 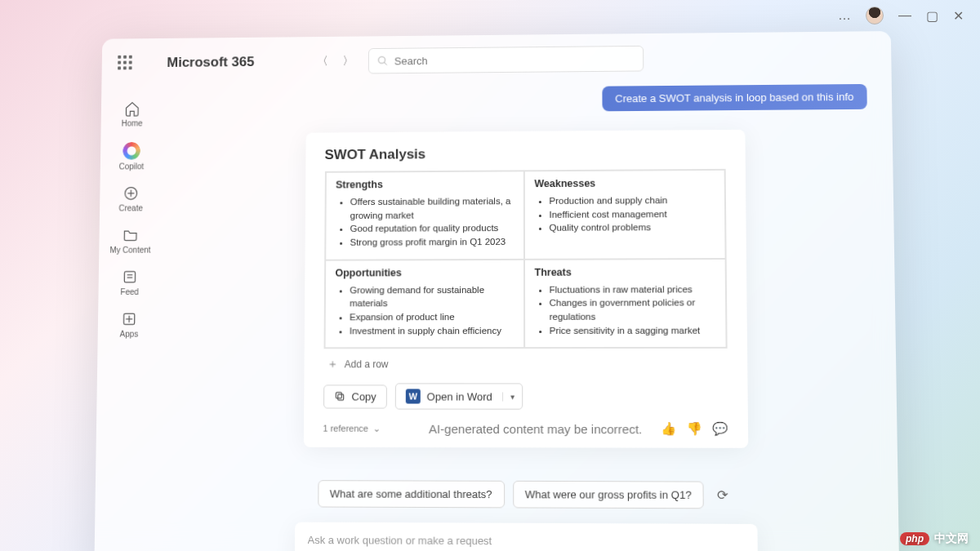 What do you see at coordinates (323, 61) in the screenshot?
I see `nav-back-icon: 〈` at bounding box center [323, 61].